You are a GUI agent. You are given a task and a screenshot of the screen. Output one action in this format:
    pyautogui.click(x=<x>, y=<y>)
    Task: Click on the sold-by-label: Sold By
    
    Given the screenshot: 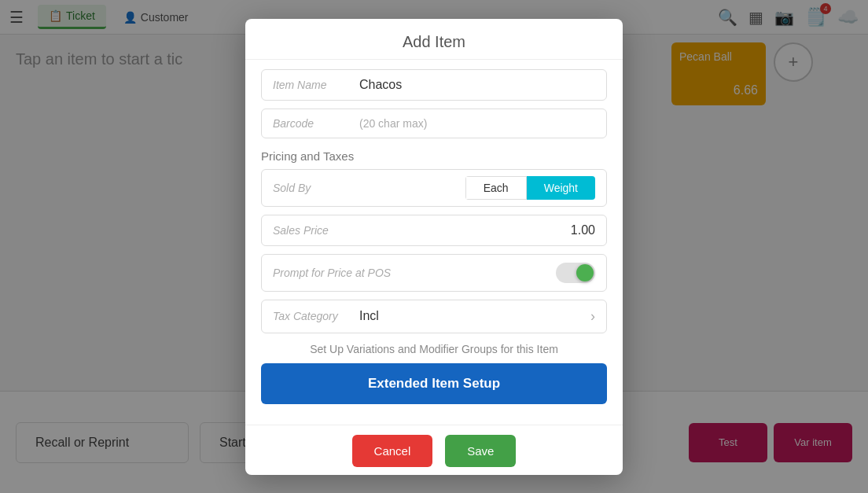 What is the action you would take?
    pyautogui.click(x=370, y=188)
    